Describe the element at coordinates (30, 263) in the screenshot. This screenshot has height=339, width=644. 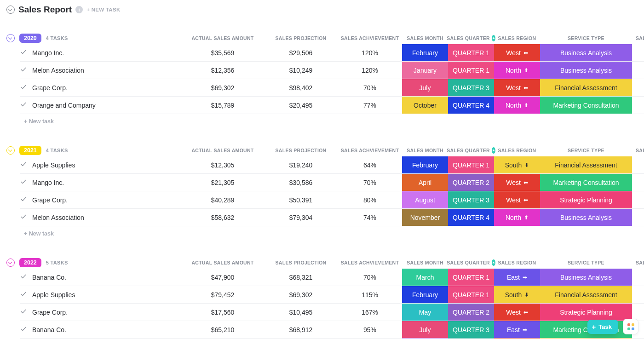
I see `group-year-pill: 2022` at that location.